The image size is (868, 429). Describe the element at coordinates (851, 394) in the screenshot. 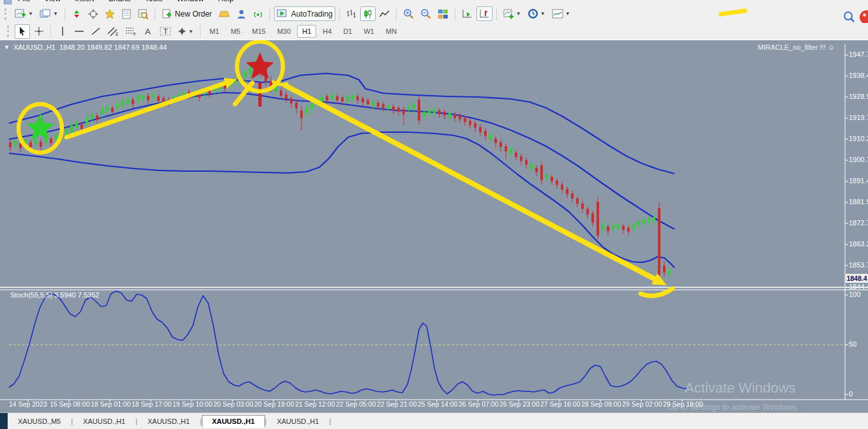

I see `stoch-axis-label: 0` at that location.